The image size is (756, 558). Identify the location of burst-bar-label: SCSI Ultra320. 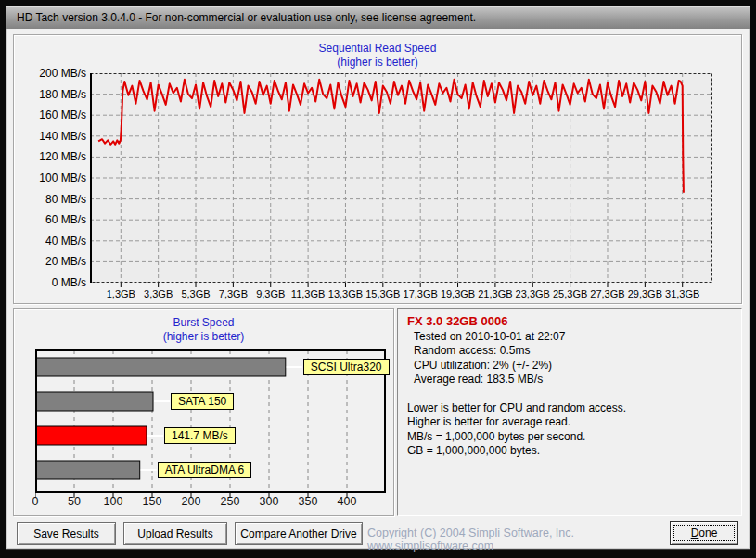
(347, 367).